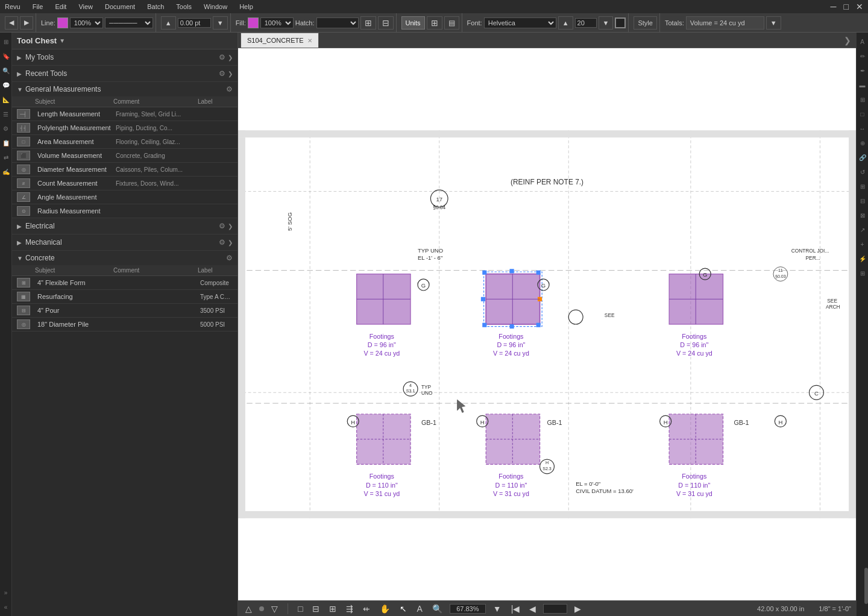 The width and height of the screenshot is (868, 616). Describe the element at coordinates (438, 609) in the screenshot. I see `zoom-icon-btn: 🔍` at that location.